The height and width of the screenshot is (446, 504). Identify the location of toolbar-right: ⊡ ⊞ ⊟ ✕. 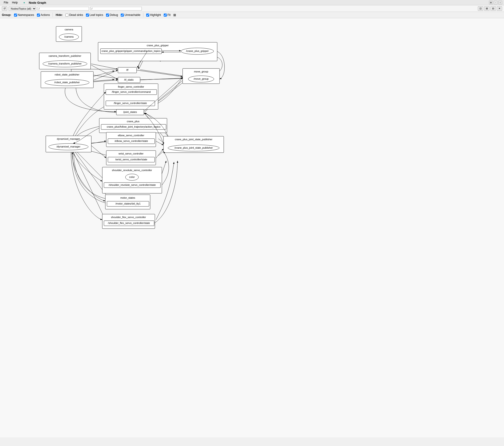
(490, 9).